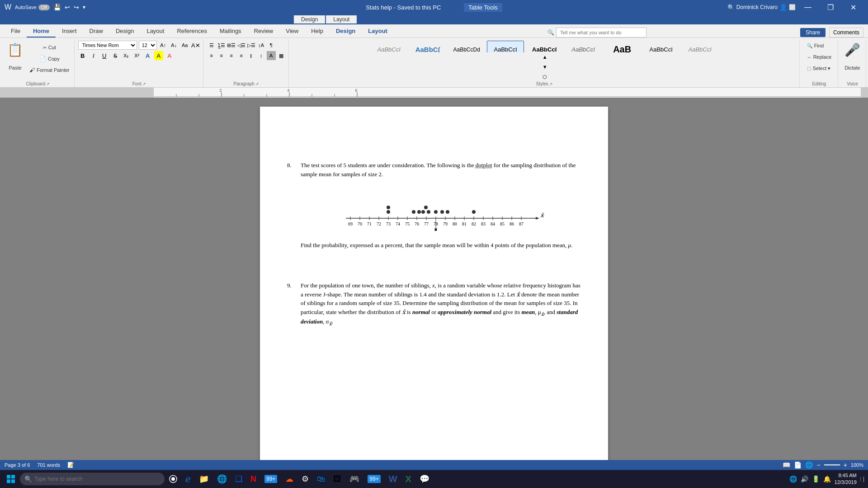  I want to click on dictate-btn: 🎤 Dictate, so click(853, 56).